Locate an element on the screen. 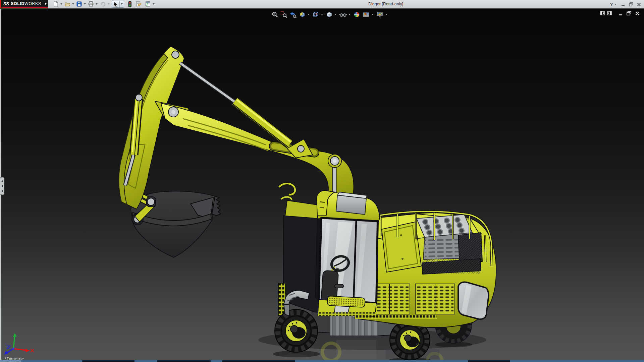 This screenshot has height=362, width=644. document-window-controls is located at coordinates (620, 13).